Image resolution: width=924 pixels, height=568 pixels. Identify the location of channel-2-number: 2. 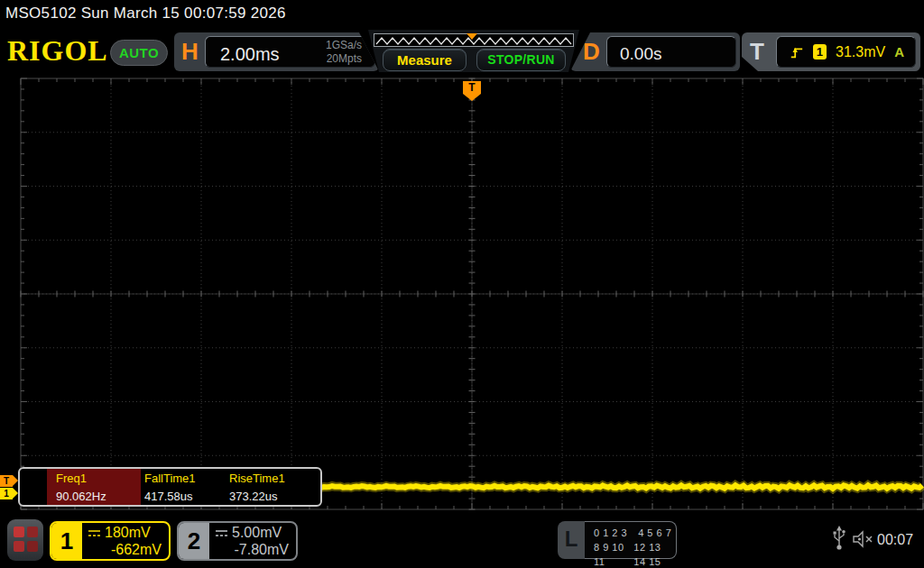
(194, 541).